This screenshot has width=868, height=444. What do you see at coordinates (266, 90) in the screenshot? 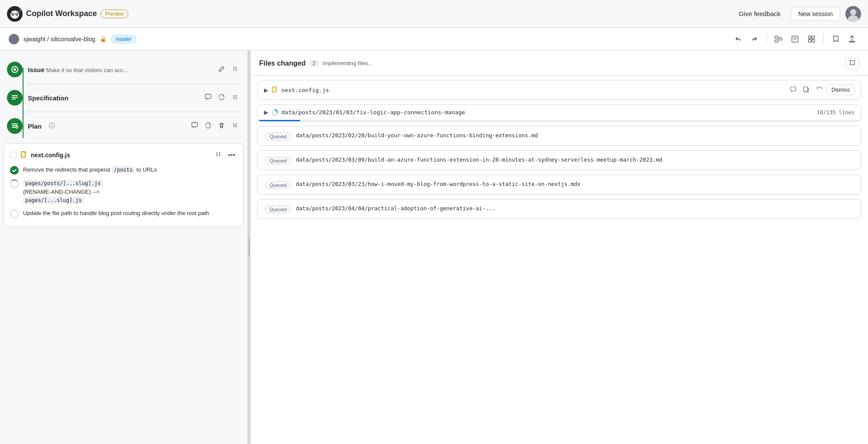
I see `chevron-right-icon: ▶` at bounding box center [266, 90].